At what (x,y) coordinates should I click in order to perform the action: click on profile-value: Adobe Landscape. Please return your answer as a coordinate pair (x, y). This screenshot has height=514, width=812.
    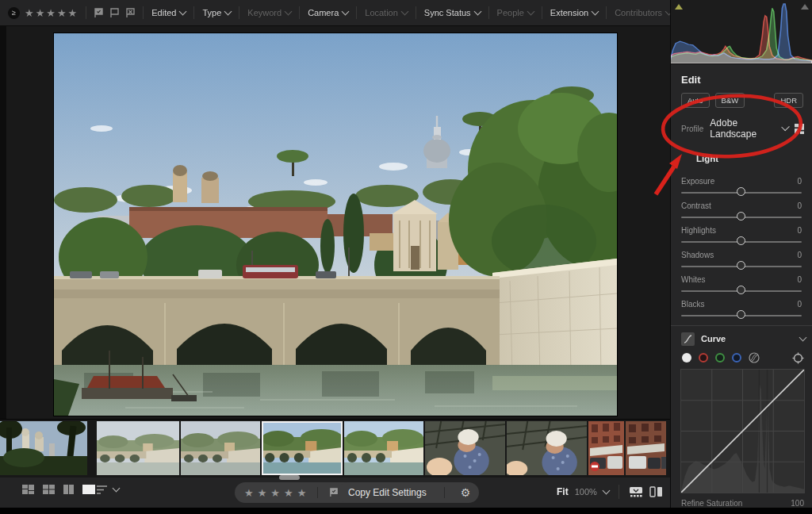
    Looking at the image, I should click on (743, 128).